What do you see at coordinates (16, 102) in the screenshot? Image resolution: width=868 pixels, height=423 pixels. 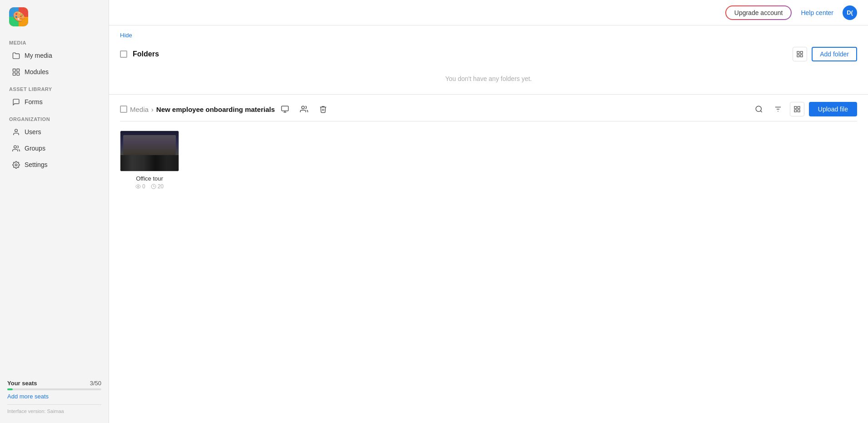 I see `forms-icon` at bounding box center [16, 102].